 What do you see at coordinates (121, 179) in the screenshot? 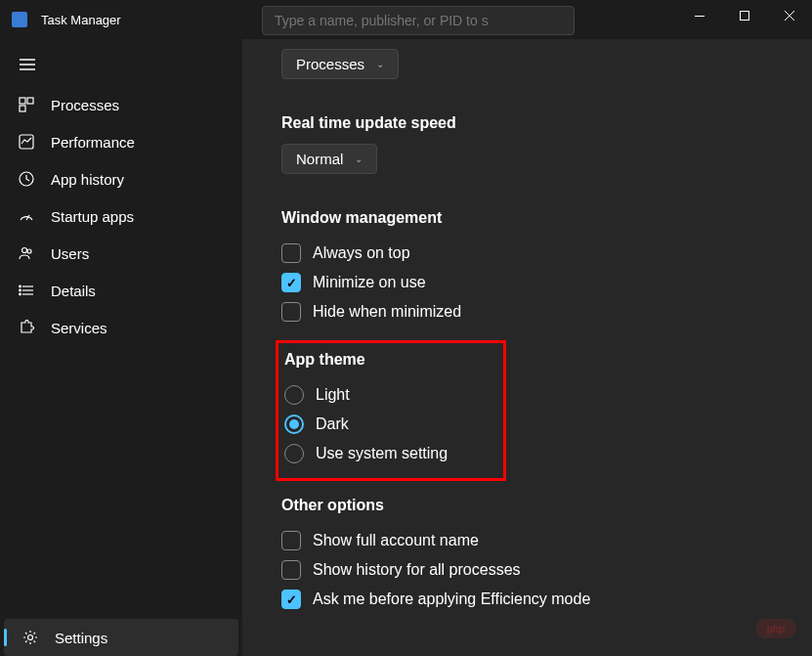
I see `sidebar-item-app-history: App history` at bounding box center [121, 179].